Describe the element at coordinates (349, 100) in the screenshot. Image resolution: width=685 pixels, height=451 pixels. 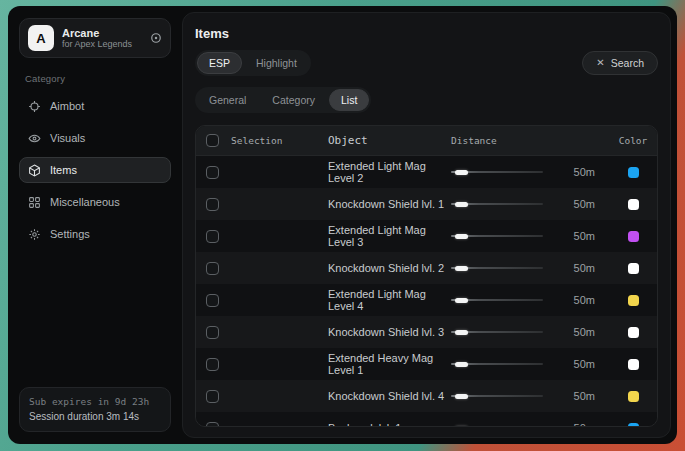
I see `tab-list: List` at that location.